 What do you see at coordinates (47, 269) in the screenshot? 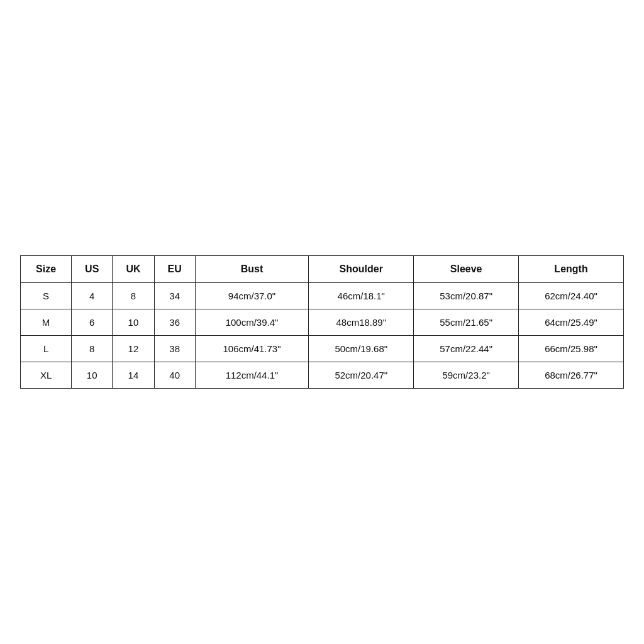
I see `header-size: Size` at bounding box center [47, 269].